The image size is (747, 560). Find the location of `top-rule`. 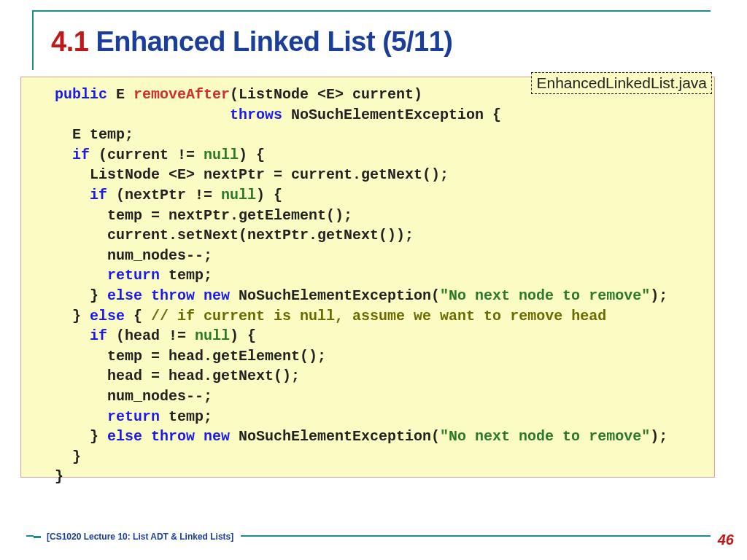

top-rule is located at coordinates (371, 11).